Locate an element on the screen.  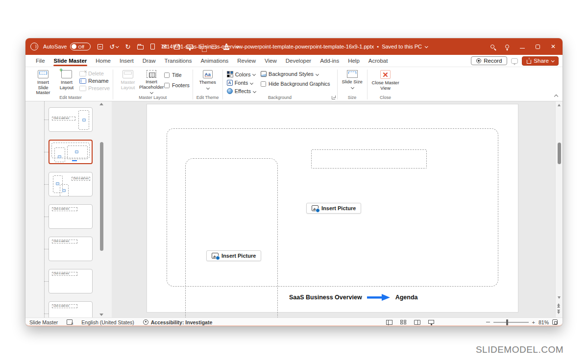
open-file-icon is located at coordinates (140, 47).